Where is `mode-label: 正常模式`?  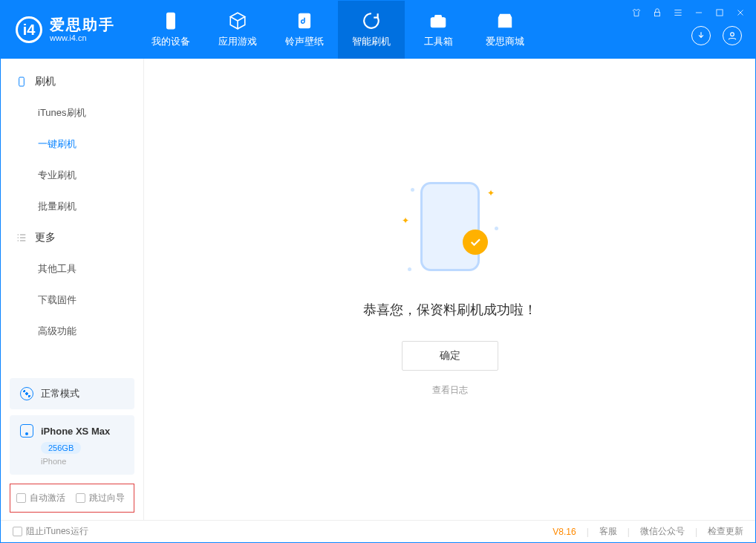
mode-label: 正常模式 is located at coordinates (60, 394).